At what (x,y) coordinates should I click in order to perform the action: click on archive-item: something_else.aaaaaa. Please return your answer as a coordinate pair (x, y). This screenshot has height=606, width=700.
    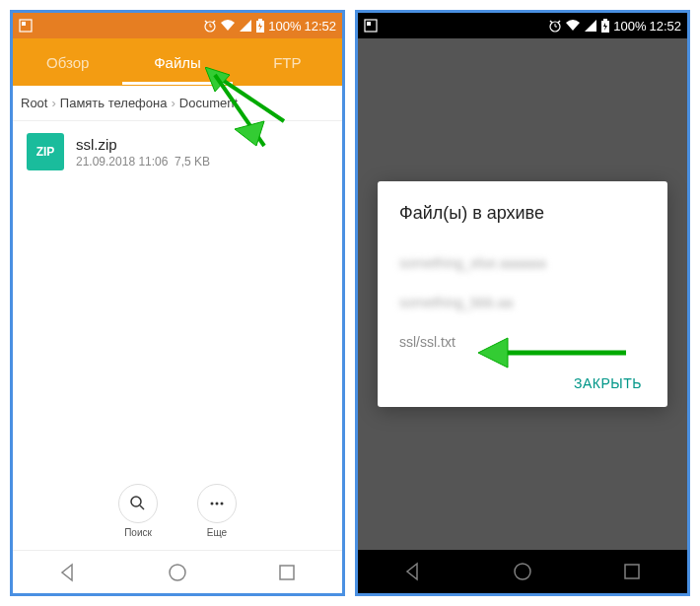
    Looking at the image, I should click on (523, 263).